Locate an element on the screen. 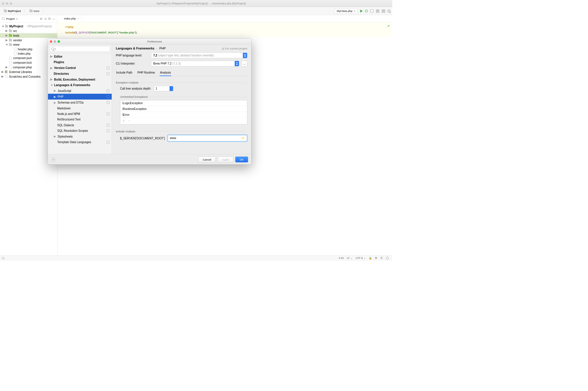  include-analysis-title: Include Analysis is located at coordinates (126, 131).